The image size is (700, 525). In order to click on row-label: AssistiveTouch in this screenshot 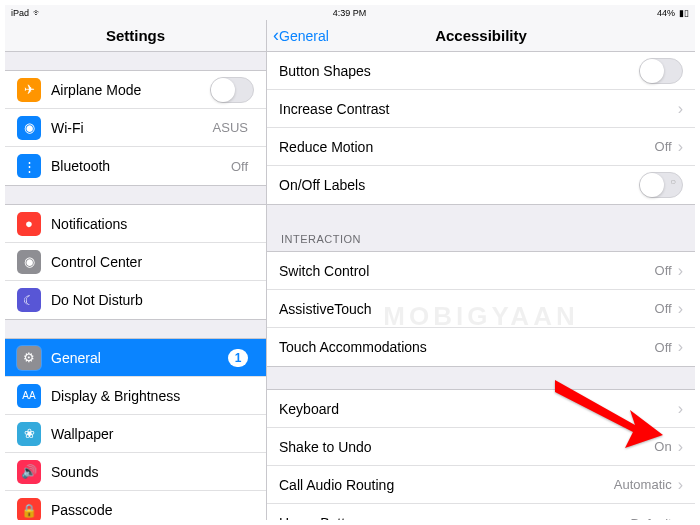, I will do `click(467, 309)`.